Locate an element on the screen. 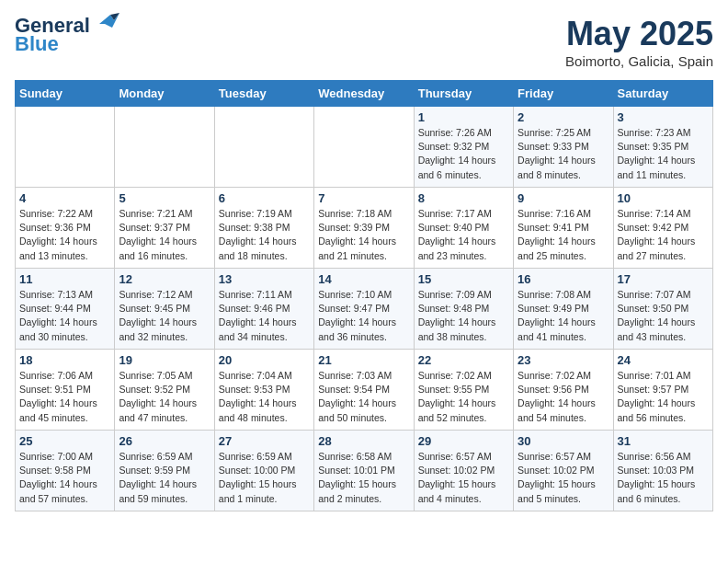  day-number: 19 is located at coordinates (164, 361).